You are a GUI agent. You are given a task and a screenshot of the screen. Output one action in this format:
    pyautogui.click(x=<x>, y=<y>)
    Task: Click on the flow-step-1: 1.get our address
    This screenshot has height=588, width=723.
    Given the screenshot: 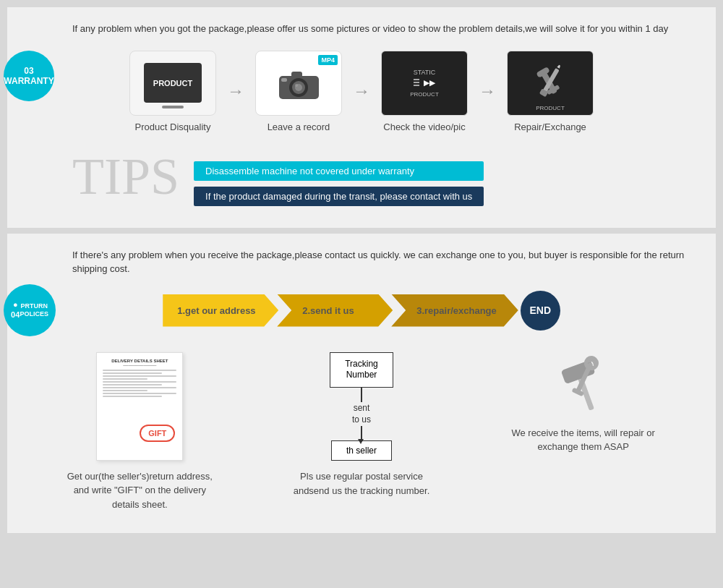 What is the action you would take?
    pyautogui.click(x=221, y=311)
    